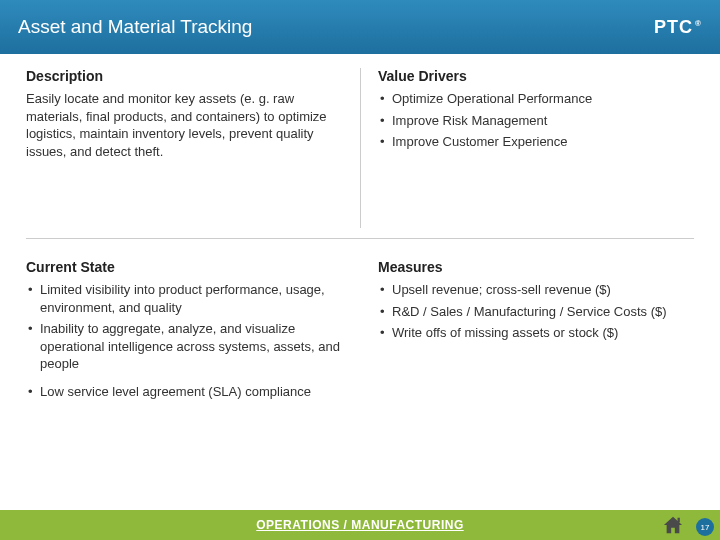  Describe the element at coordinates (184, 267) in the screenshot. I see `current-state-heading: Current State` at that location.